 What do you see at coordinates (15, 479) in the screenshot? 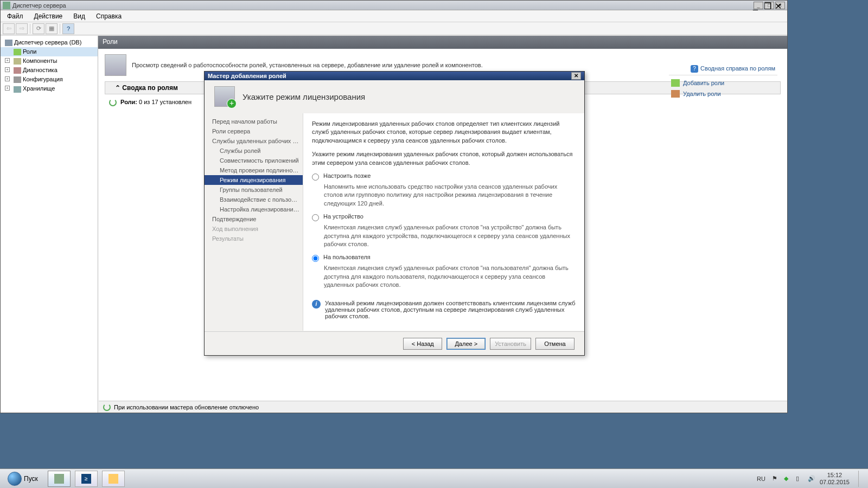
I see `start-orb-icon` at bounding box center [15, 479].